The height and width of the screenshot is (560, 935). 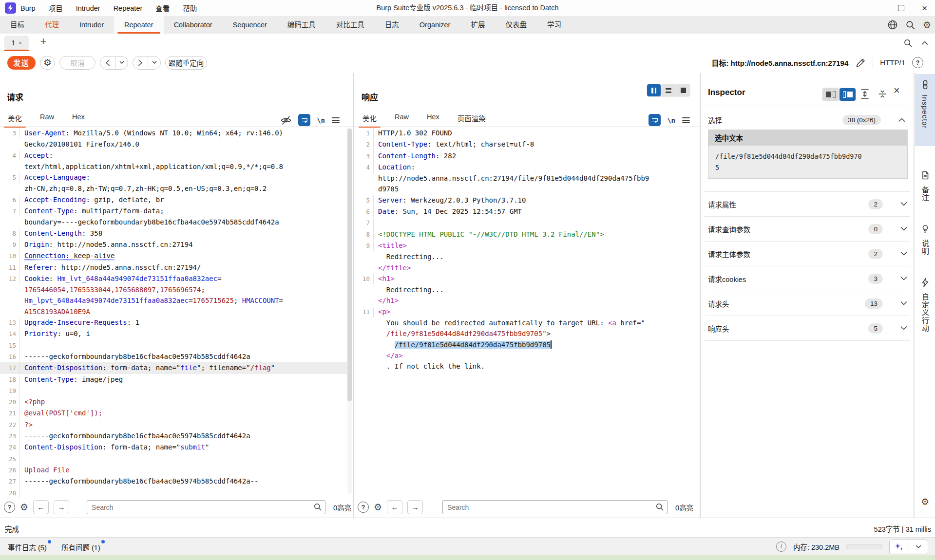 What do you see at coordinates (830, 94) in the screenshot?
I see `dock-left-button` at bounding box center [830, 94].